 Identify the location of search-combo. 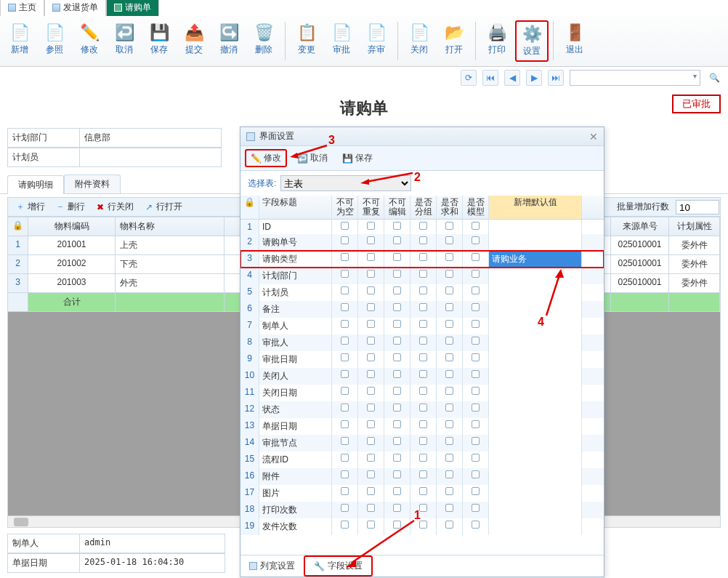
(635, 78).